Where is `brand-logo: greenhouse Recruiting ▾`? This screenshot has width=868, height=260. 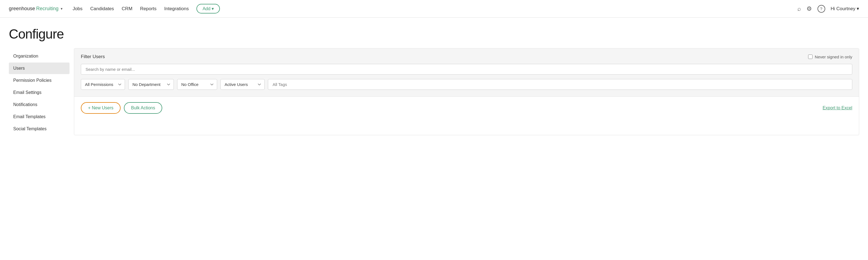
brand-logo: greenhouse Recruiting ▾ is located at coordinates (36, 9).